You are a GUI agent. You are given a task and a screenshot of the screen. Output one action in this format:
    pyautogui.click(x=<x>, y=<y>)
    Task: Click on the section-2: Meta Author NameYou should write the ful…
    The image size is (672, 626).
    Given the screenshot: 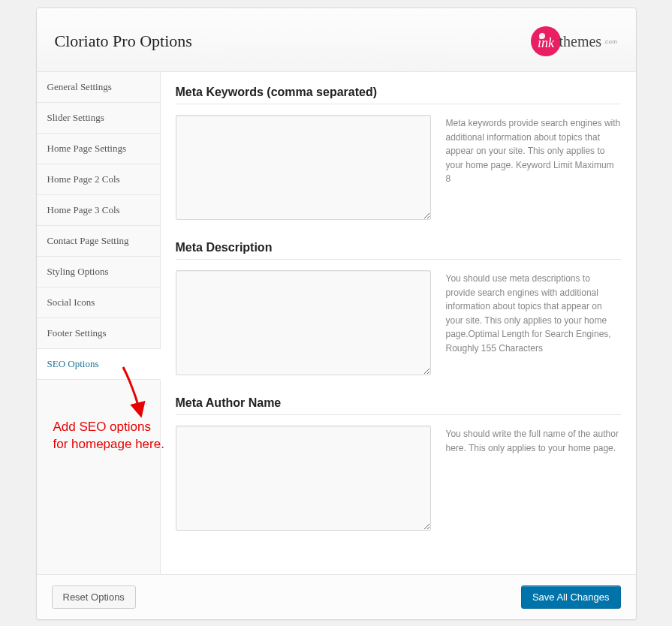 What is the action you would take?
    pyautogui.click(x=398, y=464)
    